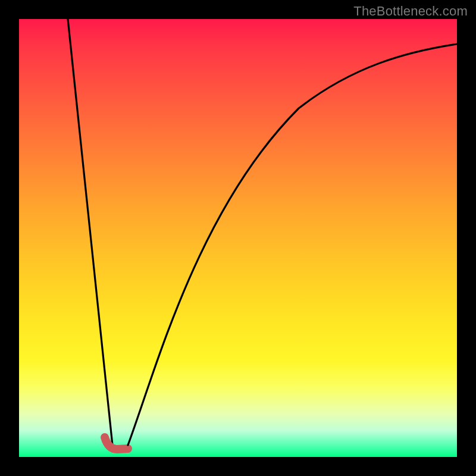  Describe the element at coordinates (90, 232) in the screenshot. I see `curve-left-branch` at that location.